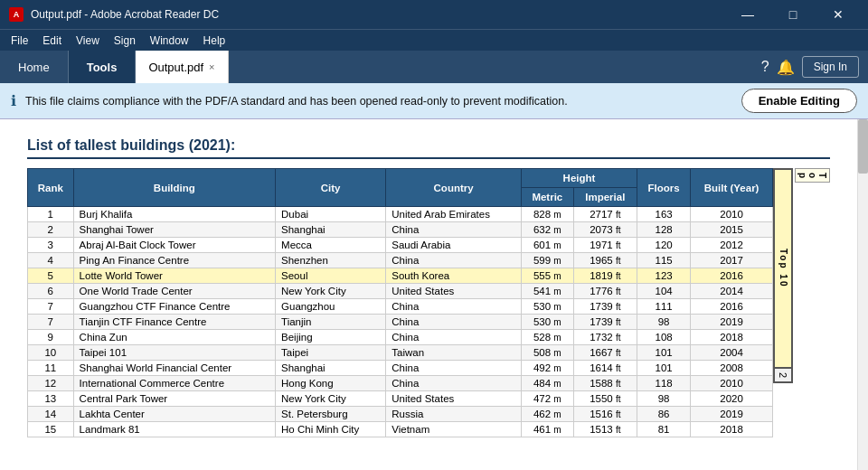  I want to click on col-building: Building, so click(174, 188).